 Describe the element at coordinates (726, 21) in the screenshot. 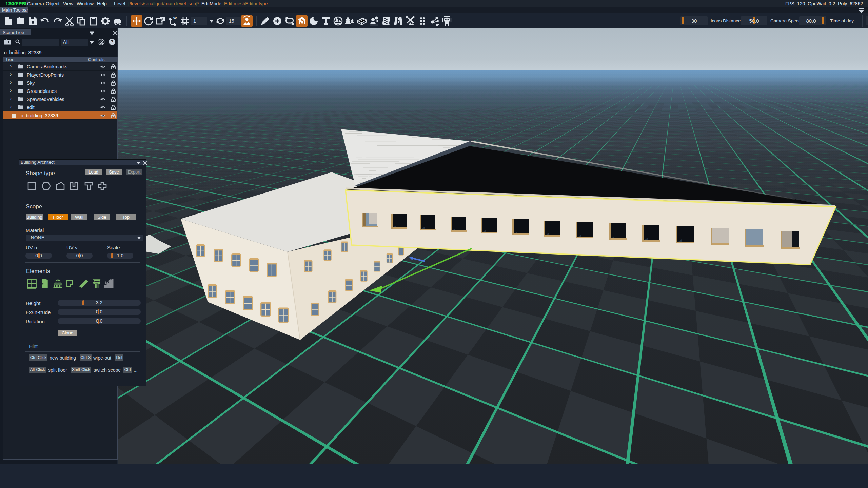

I see `svg-text: Icons Distance` at that location.